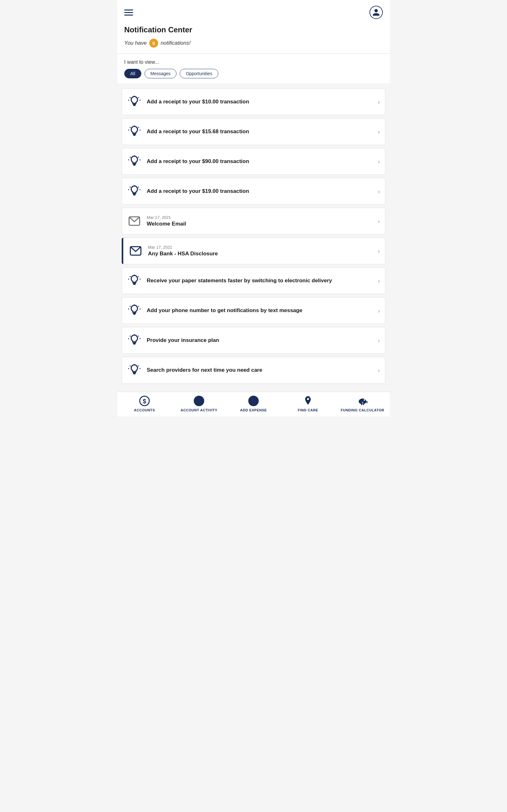 This screenshot has width=507, height=812. Describe the element at coordinates (253, 340) in the screenshot. I see `notification-item: Provide your insurance plan ›` at that location.